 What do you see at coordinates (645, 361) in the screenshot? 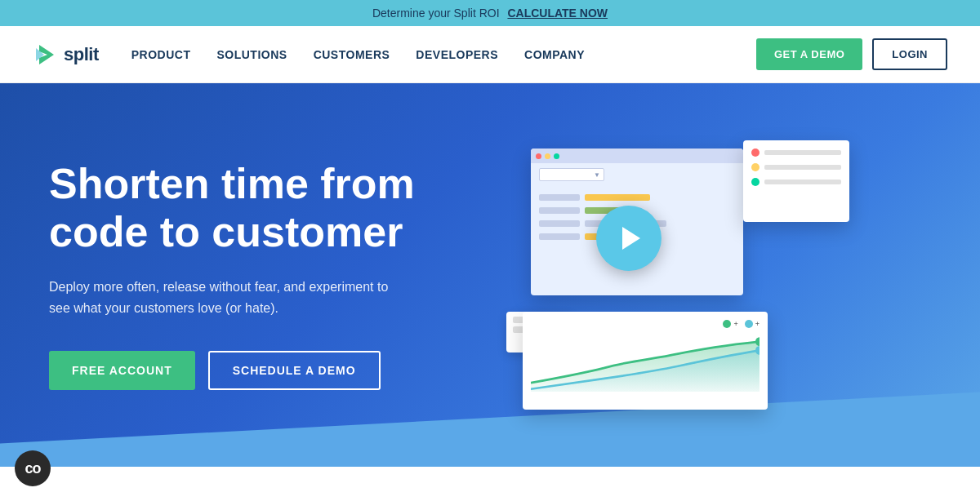
I see `mockup-chart-window: + +` at bounding box center [645, 361].